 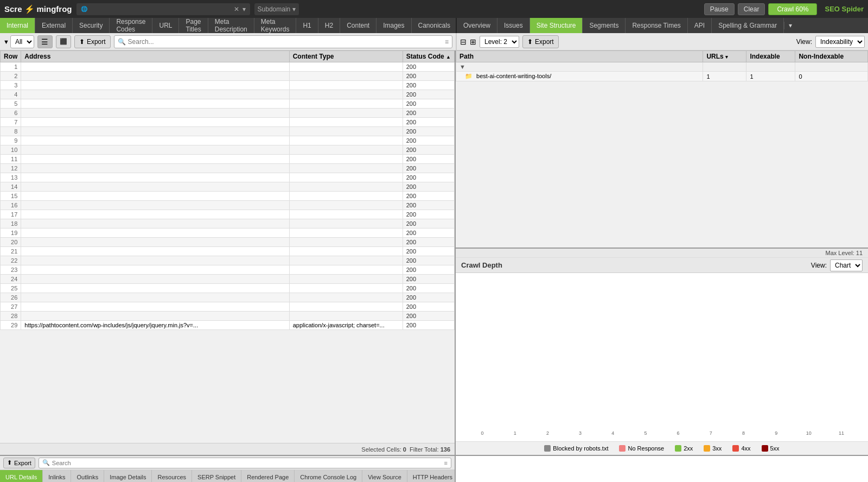 I want to click on table-row: 8 200, so click(x=228, y=131).